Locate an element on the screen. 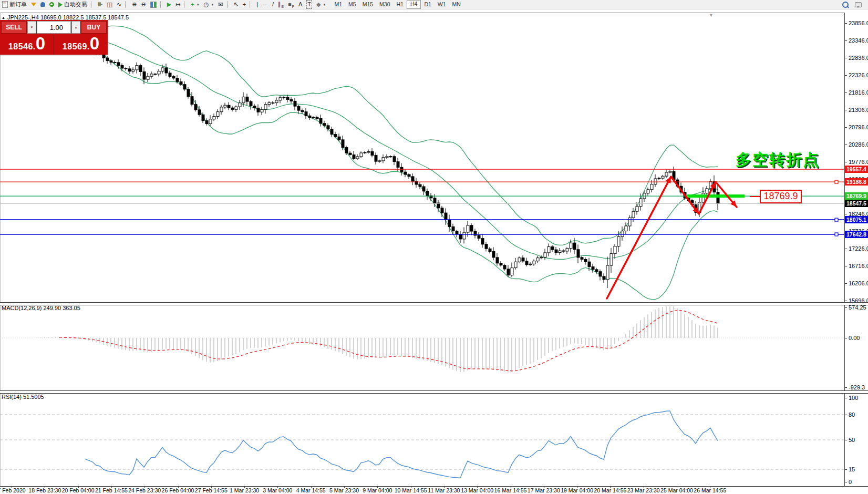  time-tick-label: 9 Mar 04:00 is located at coordinates (377, 490).